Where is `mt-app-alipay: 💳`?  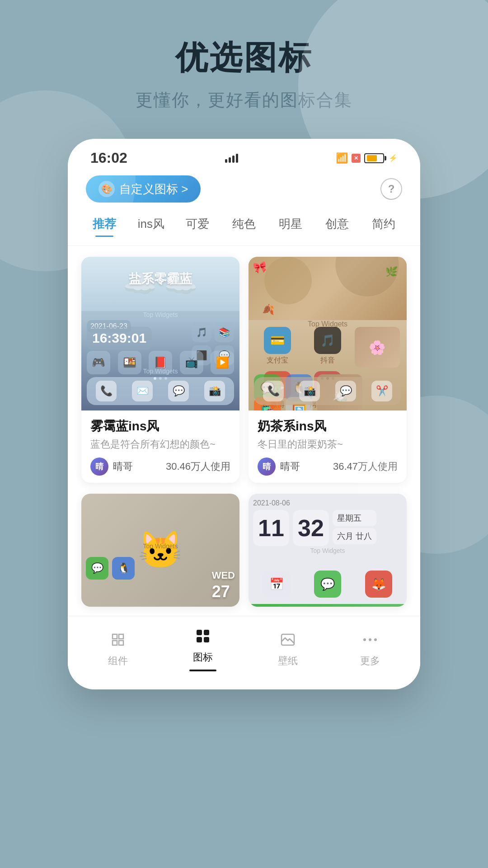
mt-app-alipay: 💳 is located at coordinates (277, 340).